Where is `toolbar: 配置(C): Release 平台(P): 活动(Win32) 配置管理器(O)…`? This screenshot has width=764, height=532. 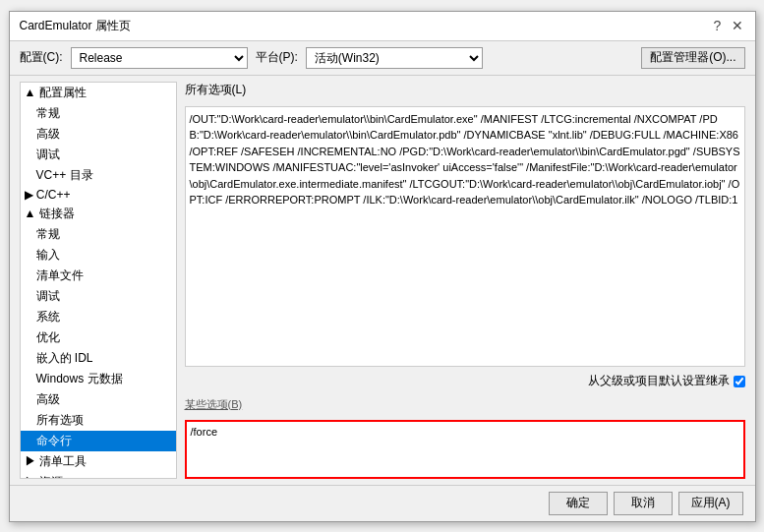 toolbar: 配置(C): Release 平台(P): 活动(Win32) 配置管理器(O)… is located at coordinates (382, 59).